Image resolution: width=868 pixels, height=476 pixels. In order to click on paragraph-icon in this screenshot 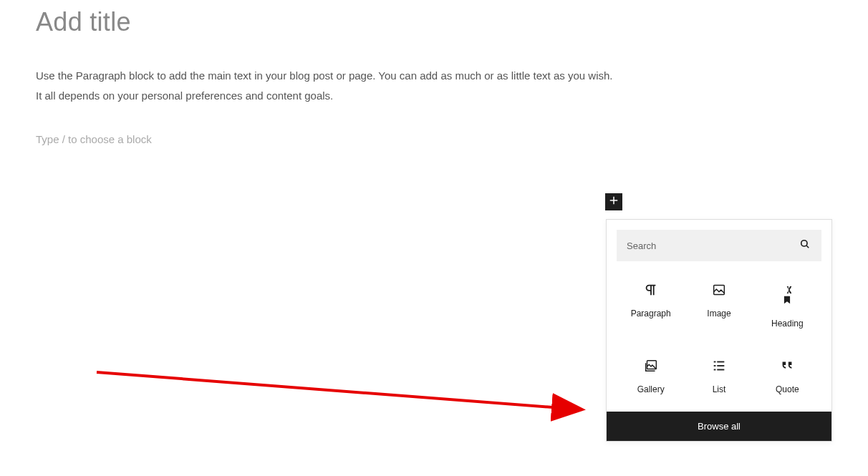, I will do `click(651, 290)`.